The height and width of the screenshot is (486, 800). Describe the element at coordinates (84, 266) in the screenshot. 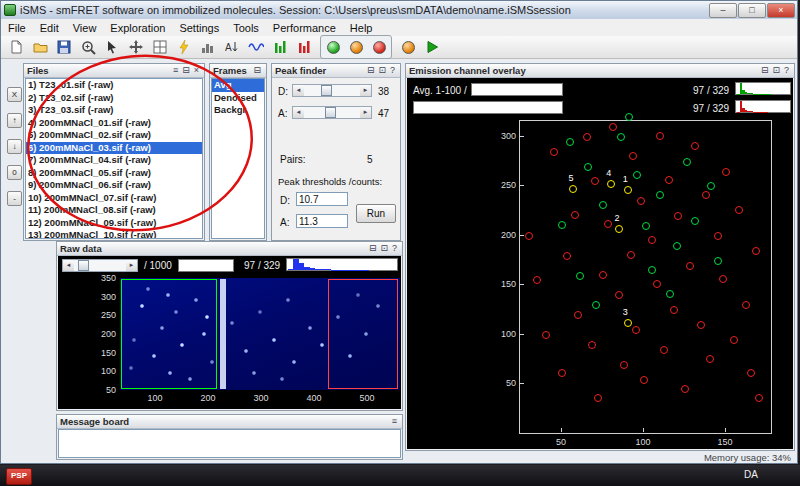

I see `slider-thumb` at that location.